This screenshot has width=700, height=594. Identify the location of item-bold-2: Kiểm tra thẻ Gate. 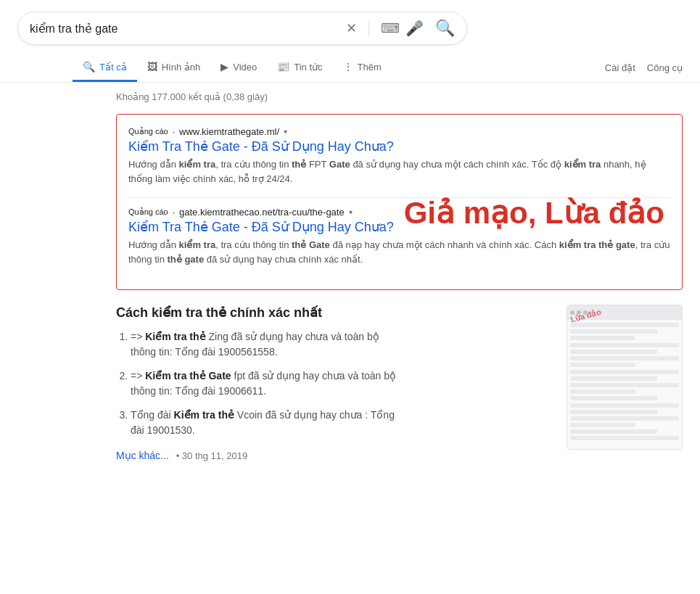
(188, 376).